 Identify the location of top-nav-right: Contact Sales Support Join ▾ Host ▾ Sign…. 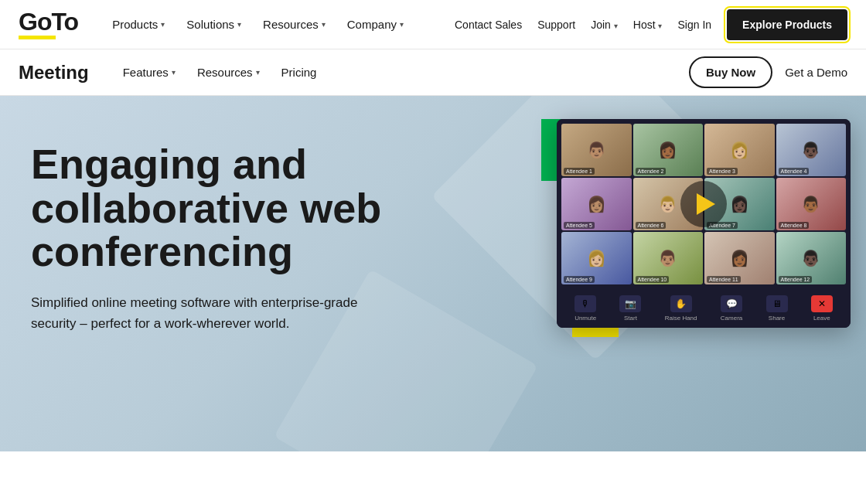
(651, 25).